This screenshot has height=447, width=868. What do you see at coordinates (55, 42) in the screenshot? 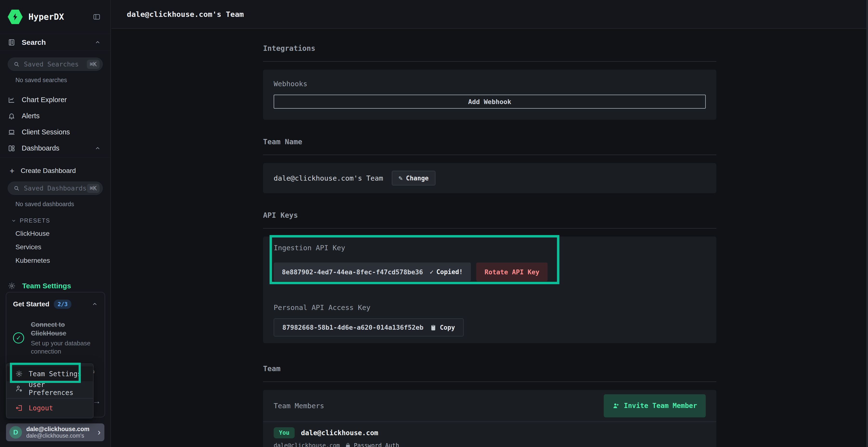
I see `search-section-header: Search` at bounding box center [55, 42].